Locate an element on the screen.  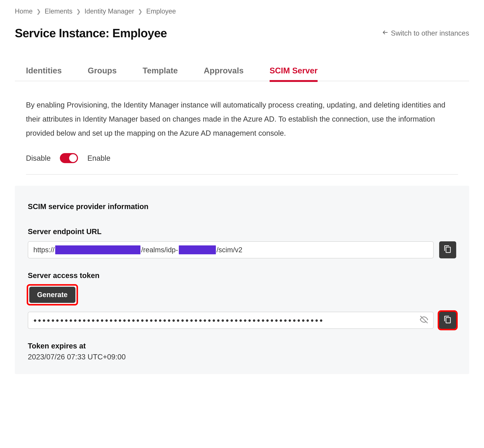
copy-endpoint-button is located at coordinates (448, 250).